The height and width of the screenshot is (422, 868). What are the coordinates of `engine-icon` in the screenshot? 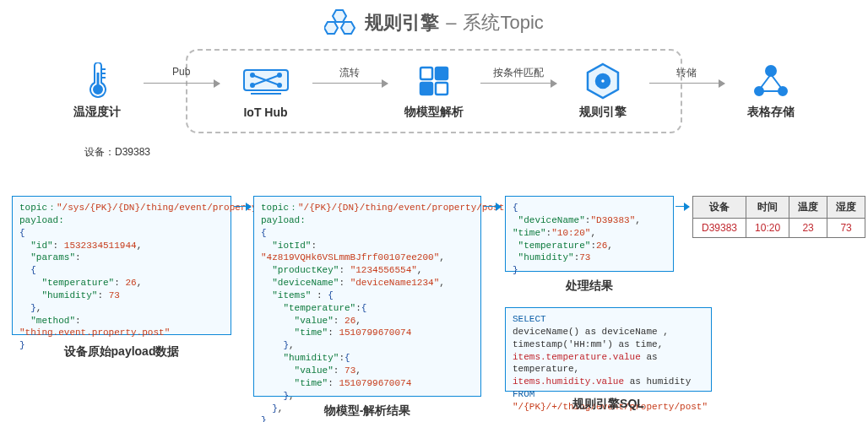 It's located at (603, 81).